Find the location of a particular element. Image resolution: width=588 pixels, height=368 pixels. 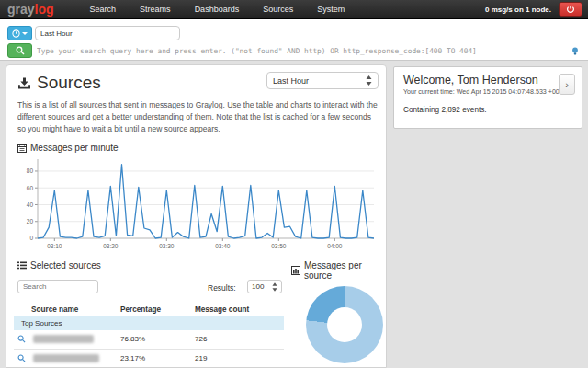

row-message-count: 219 is located at coordinates (239, 358).